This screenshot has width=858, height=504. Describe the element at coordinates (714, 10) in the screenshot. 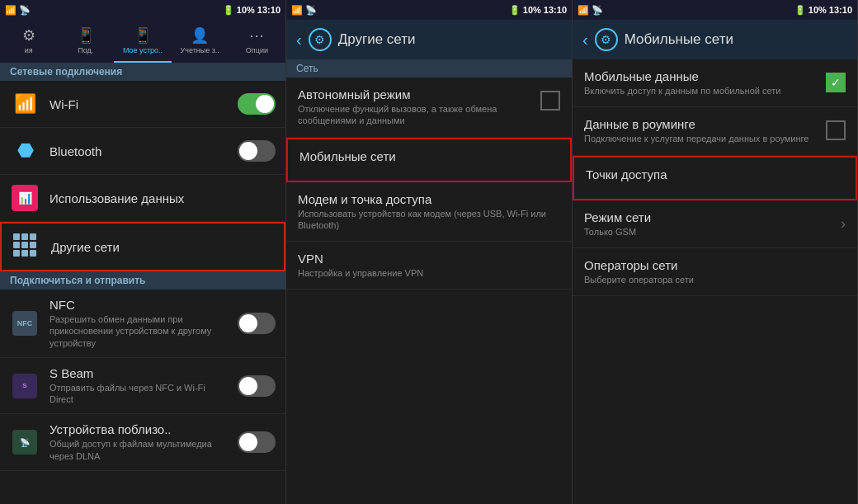

I see `status-bar-3: 📶 📡 🔋 10% 13:10` at that location.